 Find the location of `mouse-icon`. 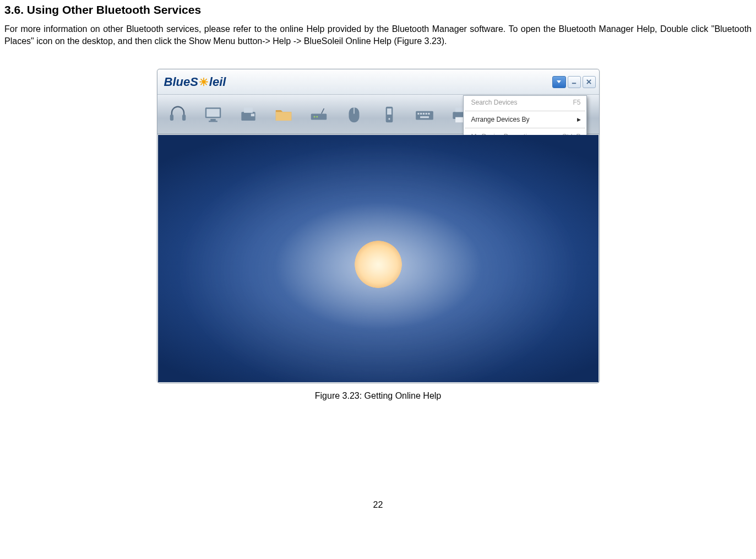

mouse-icon is located at coordinates (354, 115).